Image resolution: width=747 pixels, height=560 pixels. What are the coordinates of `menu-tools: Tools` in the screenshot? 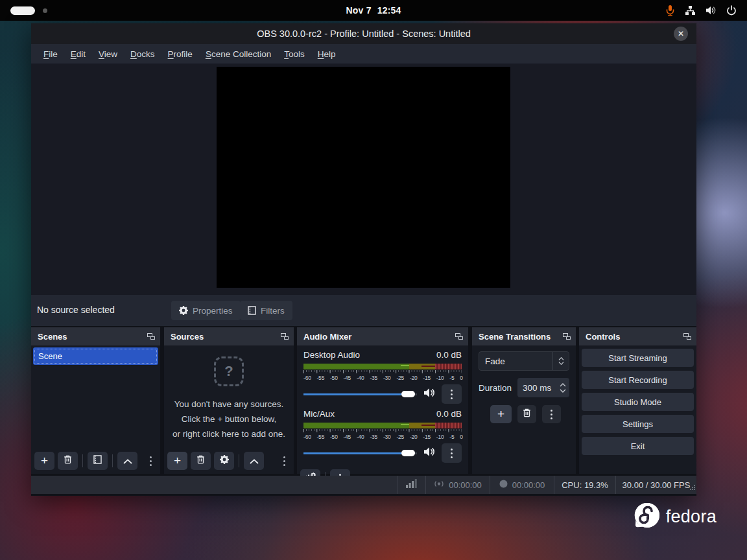 It's located at (294, 54).